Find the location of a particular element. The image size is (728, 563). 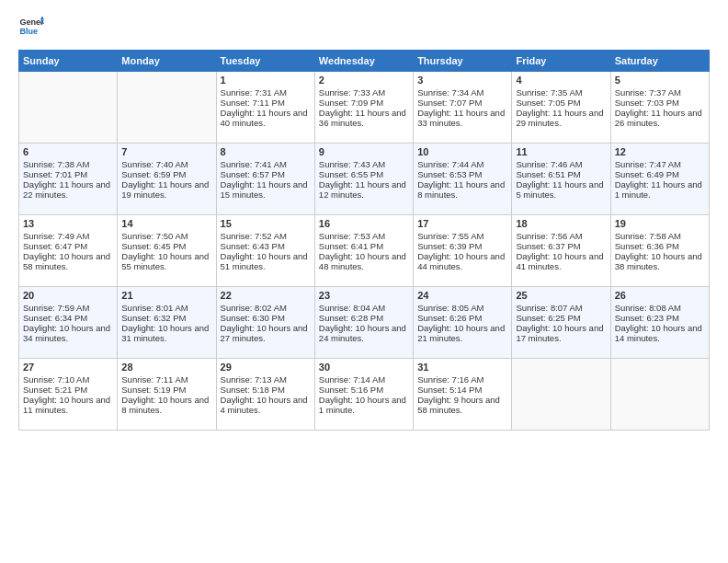

sunrise-text: Sunrise: 8:07 AM is located at coordinates (561, 307).